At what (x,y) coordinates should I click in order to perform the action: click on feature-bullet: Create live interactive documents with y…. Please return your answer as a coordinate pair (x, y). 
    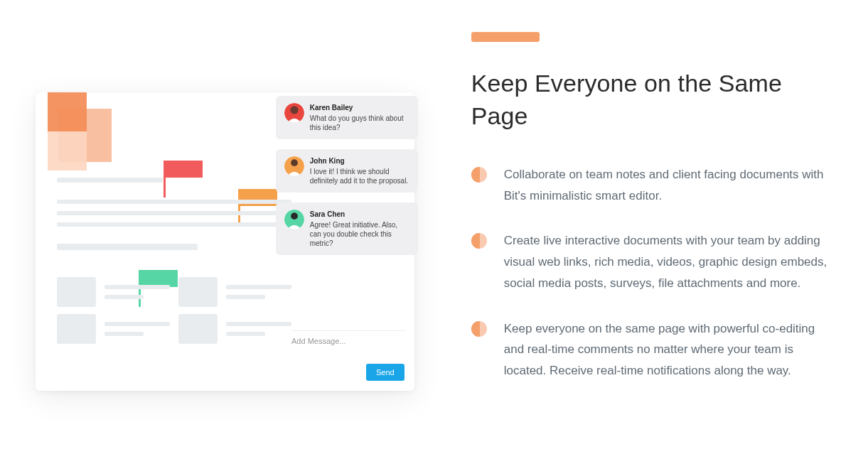
    Looking at the image, I should click on (652, 261).